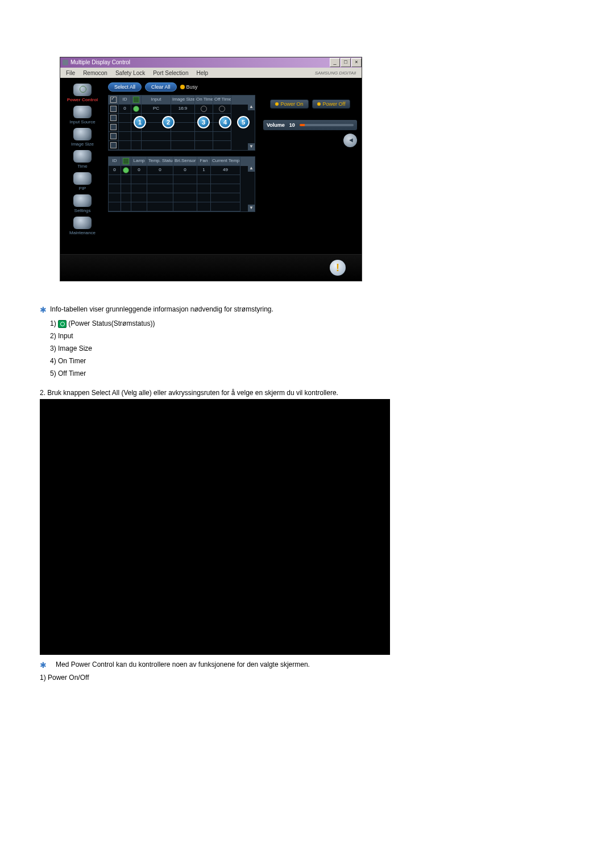 The height and width of the screenshot is (868, 614). I want to click on power-on-label: Power On, so click(292, 104).